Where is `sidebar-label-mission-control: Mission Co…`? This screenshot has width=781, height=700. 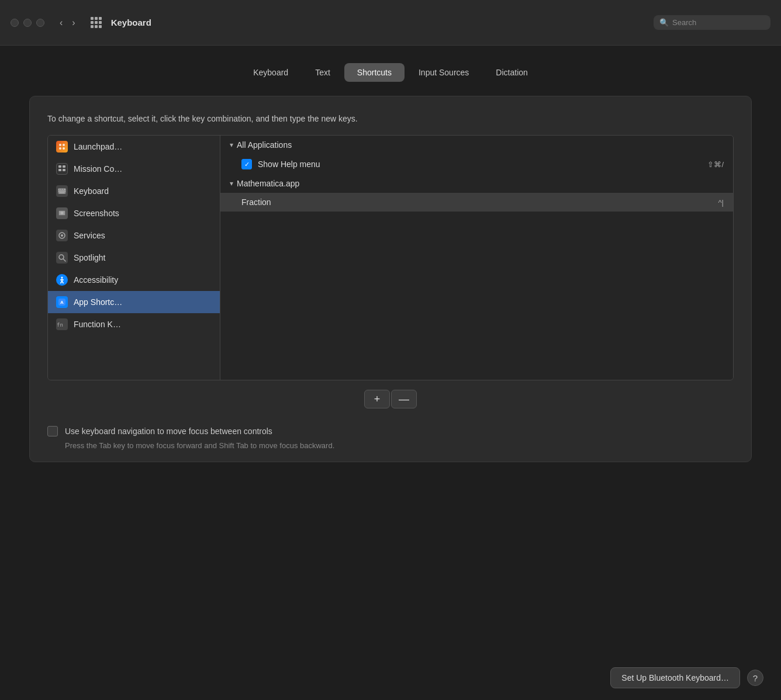
sidebar-label-mission-control: Mission Co… is located at coordinates (98, 169).